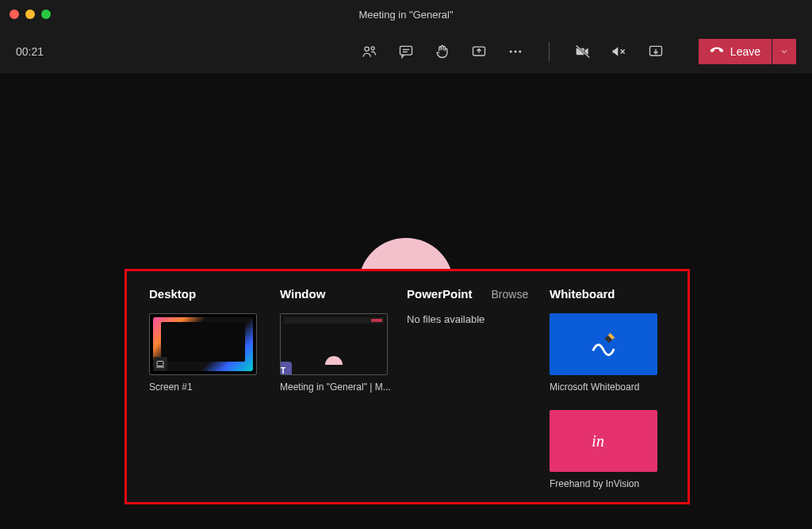 The image size is (812, 529). I want to click on minimize-window-button, so click(30, 14).